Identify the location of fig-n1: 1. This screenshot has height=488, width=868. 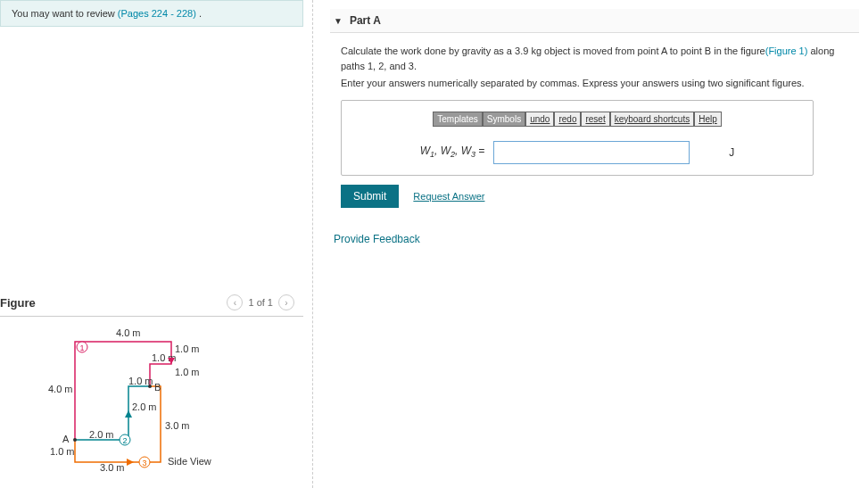
(82, 348).